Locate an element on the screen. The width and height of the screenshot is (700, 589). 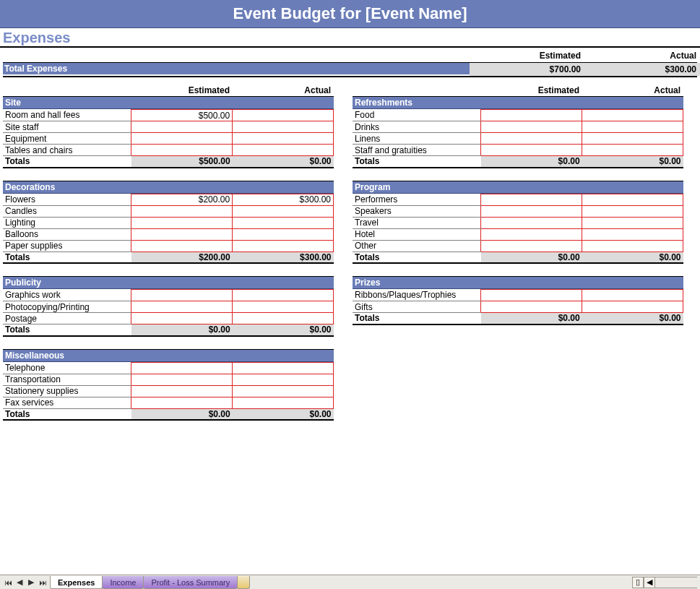
category-table: FoodDrinksLinensStaff and gratuitiesTota… is located at coordinates (518, 139).